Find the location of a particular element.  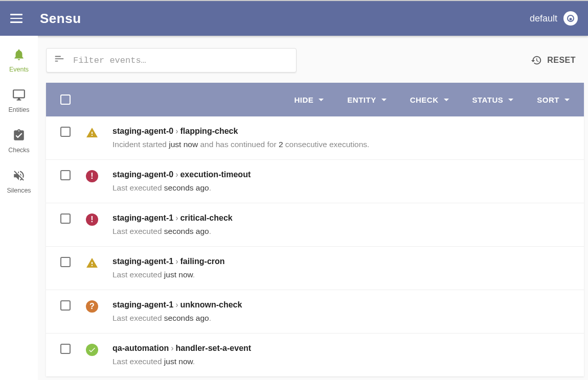

desktop-icon is located at coordinates (19, 96).